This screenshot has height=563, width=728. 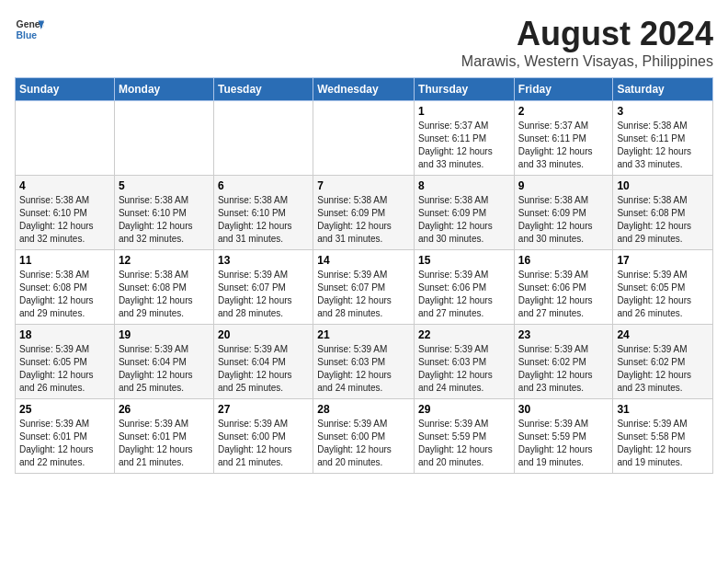 What do you see at coordinates (663, 409) in the screenshot?
I see `day-number: 31` at bounding box center [663, 409].